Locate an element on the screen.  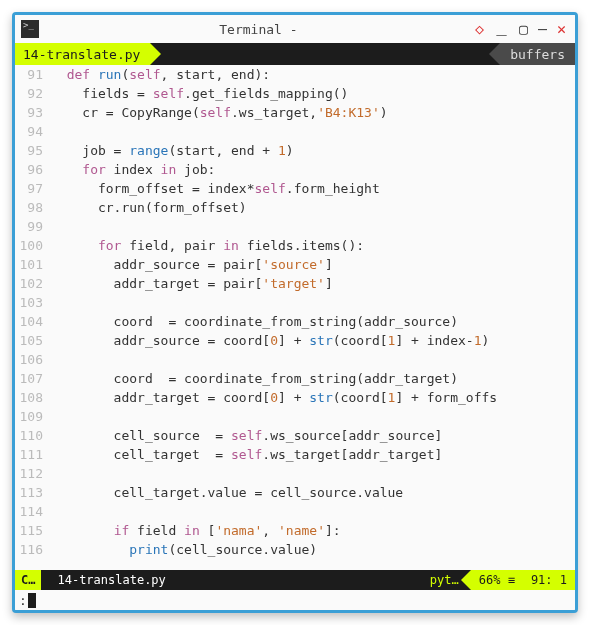
code-text: def run(self, start, end): is located at coordinates (313, 74).